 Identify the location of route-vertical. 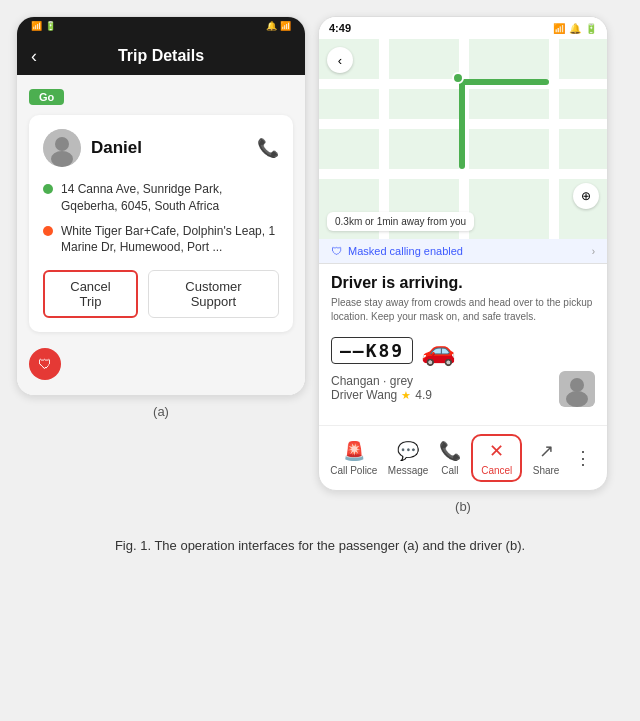
(462, 124).